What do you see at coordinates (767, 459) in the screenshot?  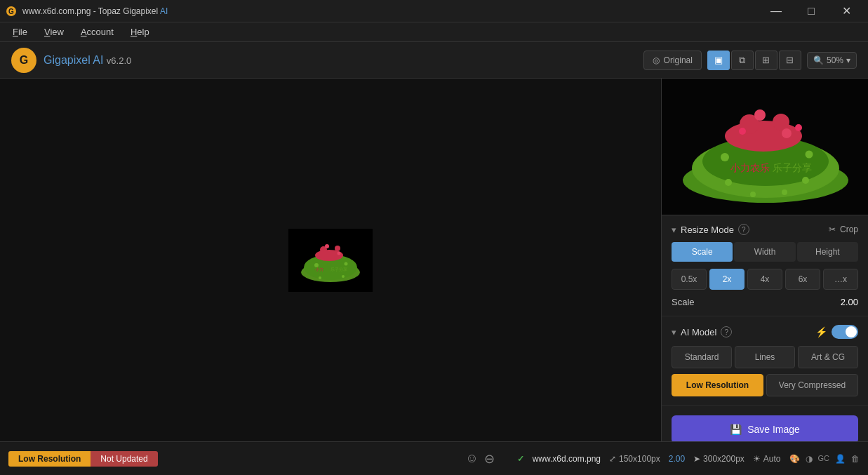 I see `file-mode: ☀ Auto` at bounding box center [767, 459].